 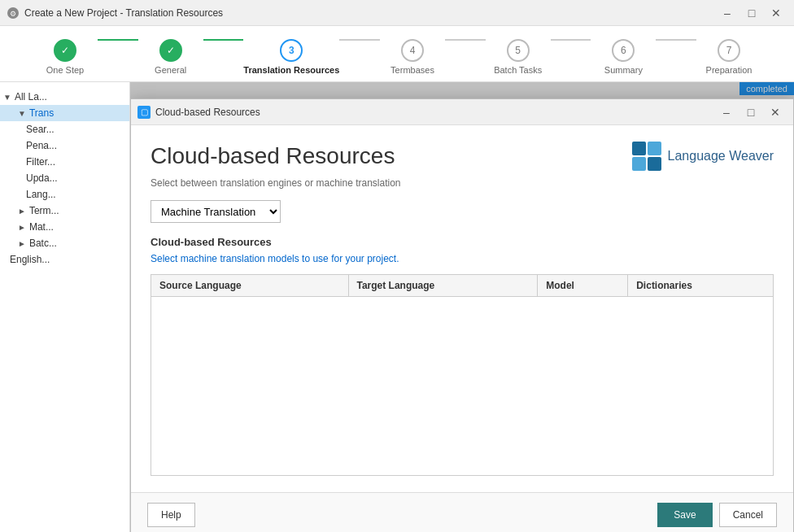 I want to click on logo-area: Language Weaver, so click(x=703, y=156).